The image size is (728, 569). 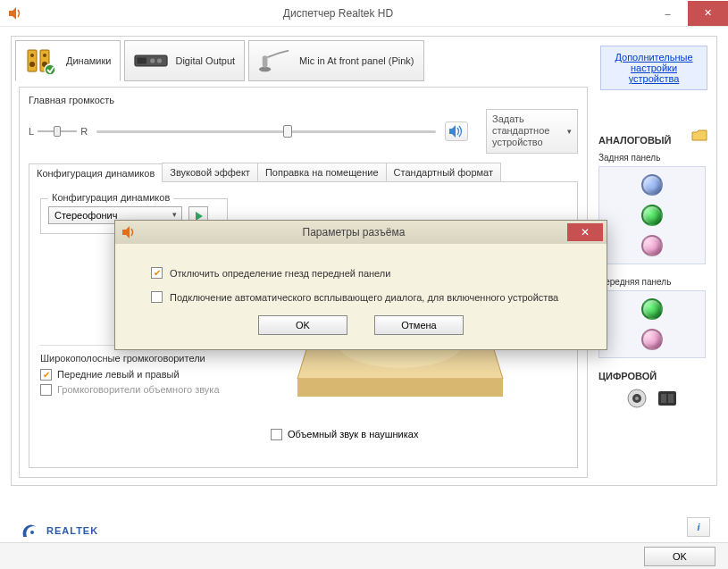 I want to click on wideband-surround-checkbox-row: Громкоговорители объемного звука, so click(x=138, y=389).